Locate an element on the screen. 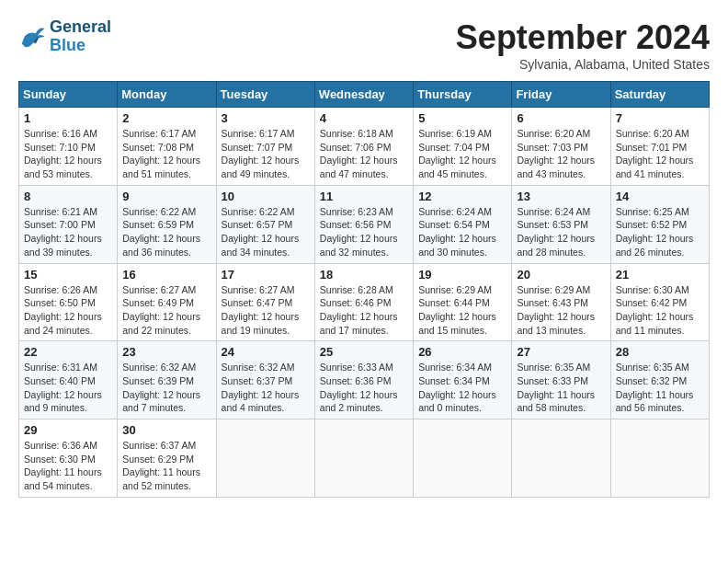 The width and height of the screenshot is (728, 563). day-number: 20 is located at coordinates (561, 274).